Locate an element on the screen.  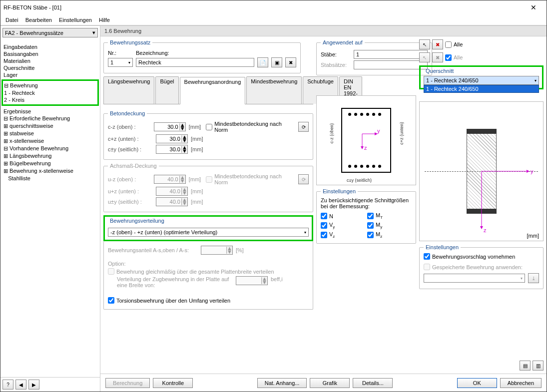
grafik-button: Grafik is located at coordinates (330, 383).